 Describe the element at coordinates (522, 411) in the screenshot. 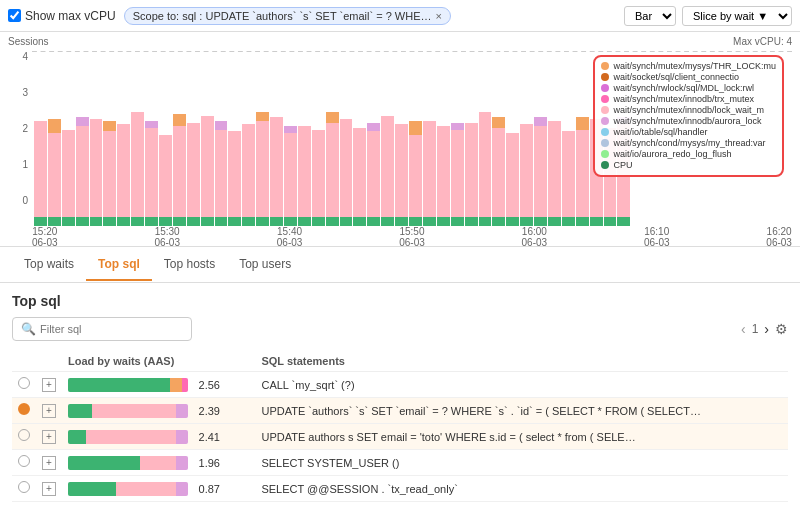

I see `row-sql-cell: UPDATE `authors` `s` SET `email` = ? WHE…` at that location.